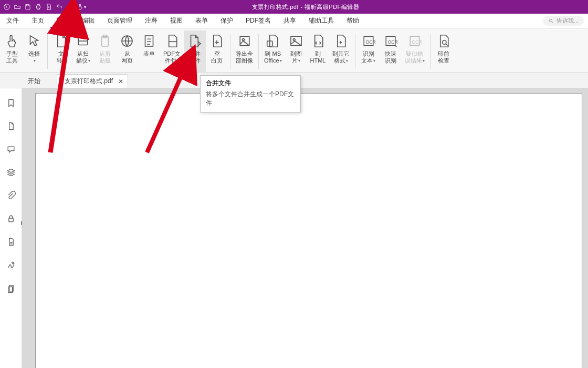 This screenshot has width=588, height=368. What do you see at coordinates (250, 99) in the screenshot?
I see `tooltip-description: 将多个文件合并生成一个PDF文件` at bounding box center [250, 99].